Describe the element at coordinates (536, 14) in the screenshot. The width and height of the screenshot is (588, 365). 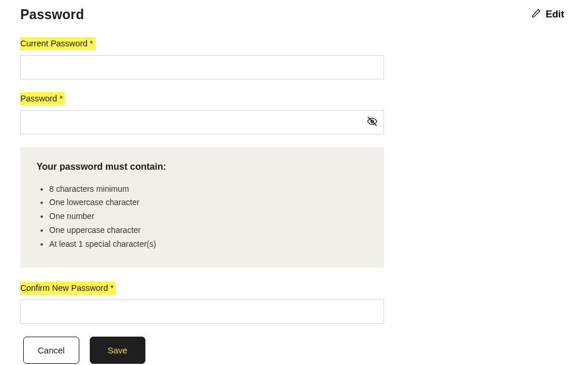
I see `pencil-icon` at that location.